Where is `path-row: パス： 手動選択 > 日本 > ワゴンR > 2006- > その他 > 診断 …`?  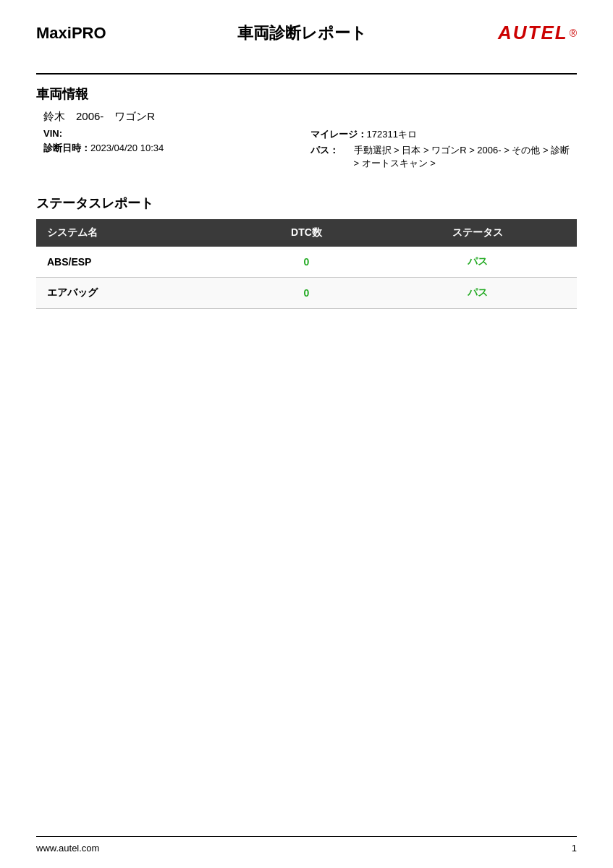 path-row: パス： 手動選択 > 日本 > ワゴンR > 2006- > その他 > 診断 … is located at coordinates (444, 157).